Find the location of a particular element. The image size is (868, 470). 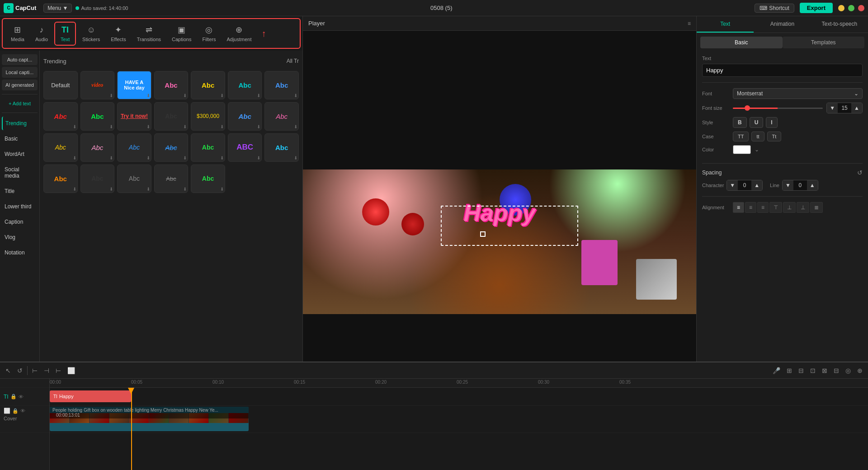

align-justify: ≣ is located at coordinates (816, 207).